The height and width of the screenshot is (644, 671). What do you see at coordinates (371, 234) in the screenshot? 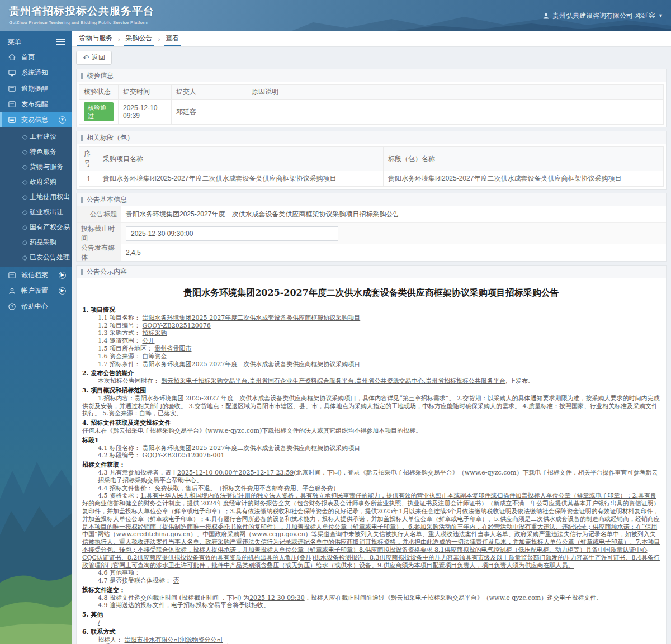
I see `basic-row-deadline: 投标截止时间 2025-12-30 09:30:00` at bounding box center [371, 234].